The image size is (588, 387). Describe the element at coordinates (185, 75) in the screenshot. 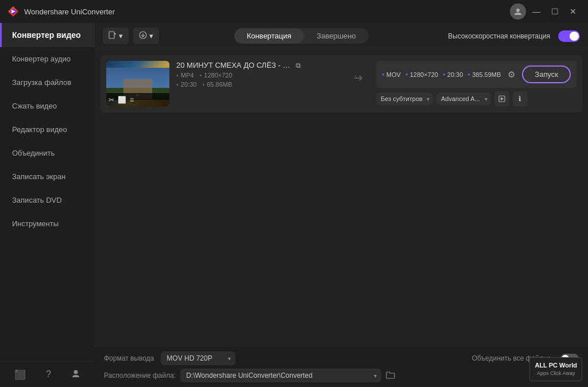

I see `source-format: MP4` at that location.